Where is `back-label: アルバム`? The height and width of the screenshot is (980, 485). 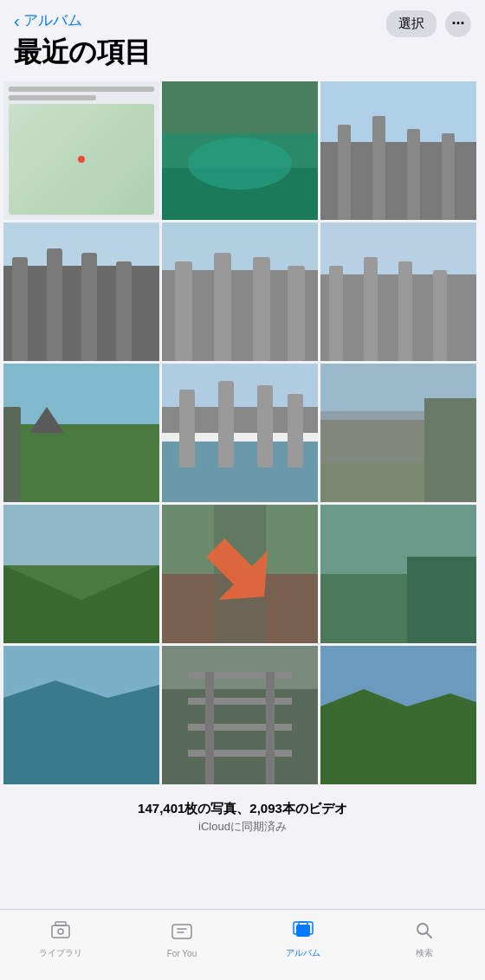 back-label: アルバム is located at coordinates (53, 21).